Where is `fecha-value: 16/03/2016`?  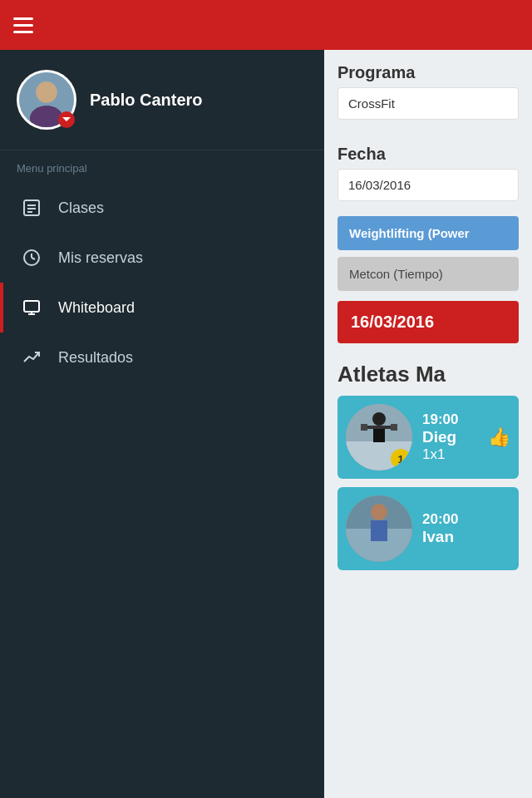 fecha-value: 16/03/2016 is located at coordinates (428, 185).